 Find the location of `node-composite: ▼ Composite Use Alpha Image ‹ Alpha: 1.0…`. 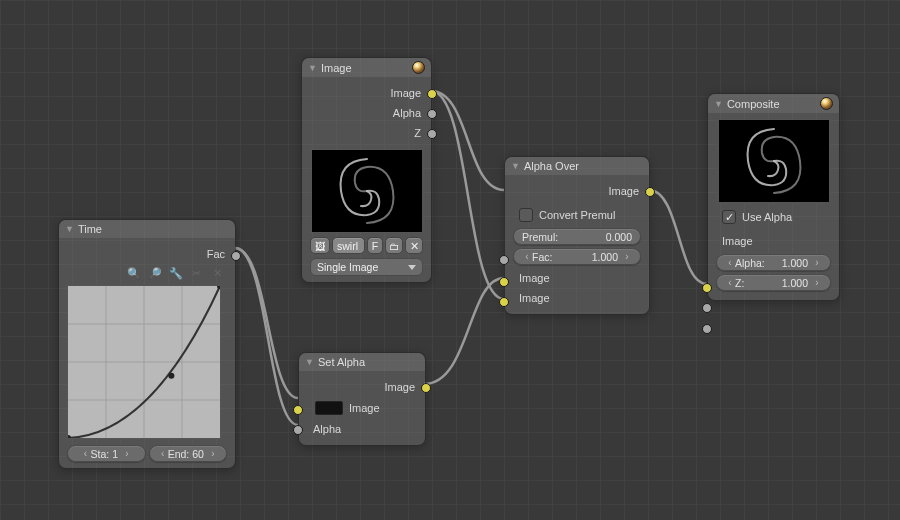

node-composite: ▼ Composite Use Alpha Image ‹ Alpha: 1.0… is located at coordinates (774, 197).